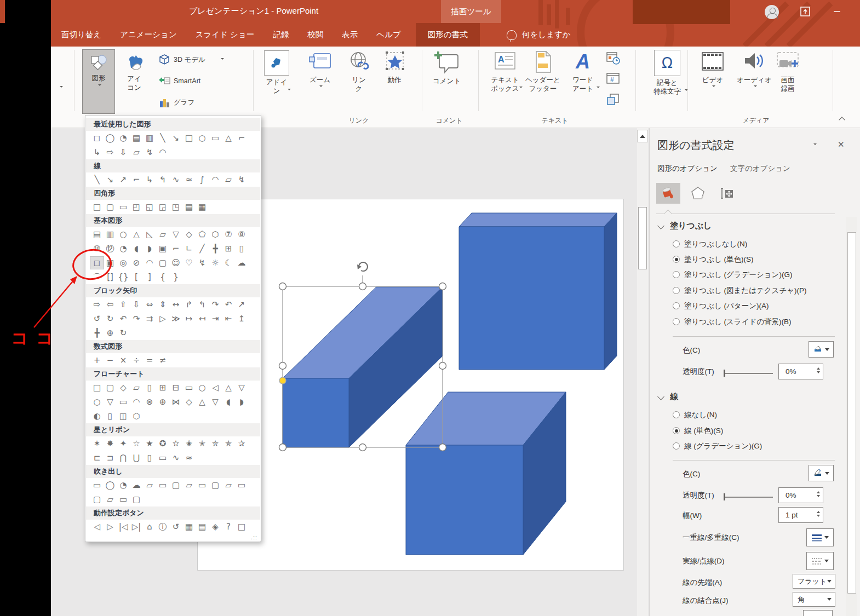 The width and height of the screenshot is (860, 616). I want to click on shape-icon: ✭, so click(202, 444).